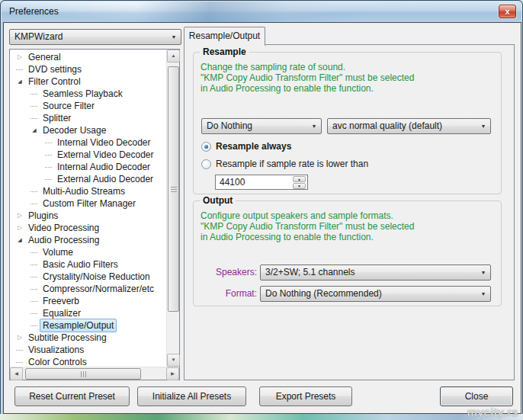 This screenshot has height=420, width=523. What do you see at coordinates (174, 189) in the screenshot?
I see `vertical-scrollbar-thumb` at bounding box center [174, 189].